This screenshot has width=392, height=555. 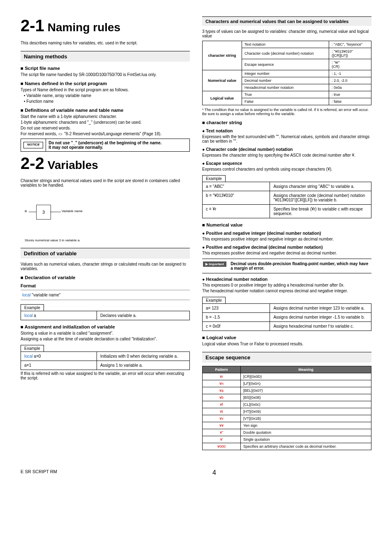 What do you see at coordinates (105, 123) in the screenshot?
I see `text-def-2: 1-byte alphanumeric characters and "_" (…` at bounding box center [105, 123].